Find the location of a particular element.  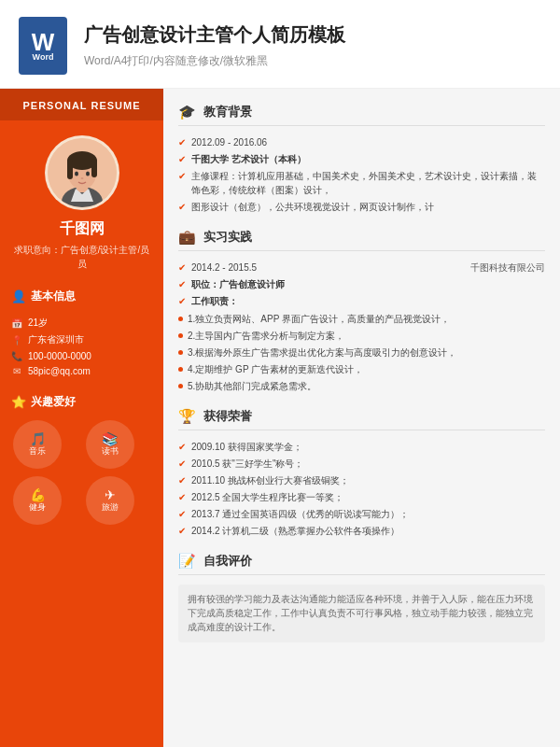

work-date-text: 2014.2 - 2015.5 is located at coordinates (224, 267).